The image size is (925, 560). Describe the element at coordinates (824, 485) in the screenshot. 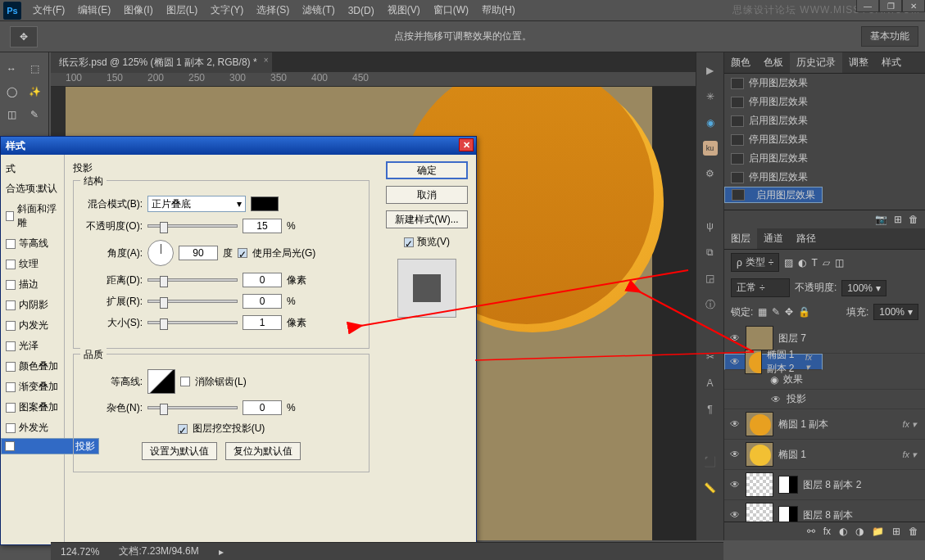

I see `layer-row: 👁图层 8 副本 2` at that location.